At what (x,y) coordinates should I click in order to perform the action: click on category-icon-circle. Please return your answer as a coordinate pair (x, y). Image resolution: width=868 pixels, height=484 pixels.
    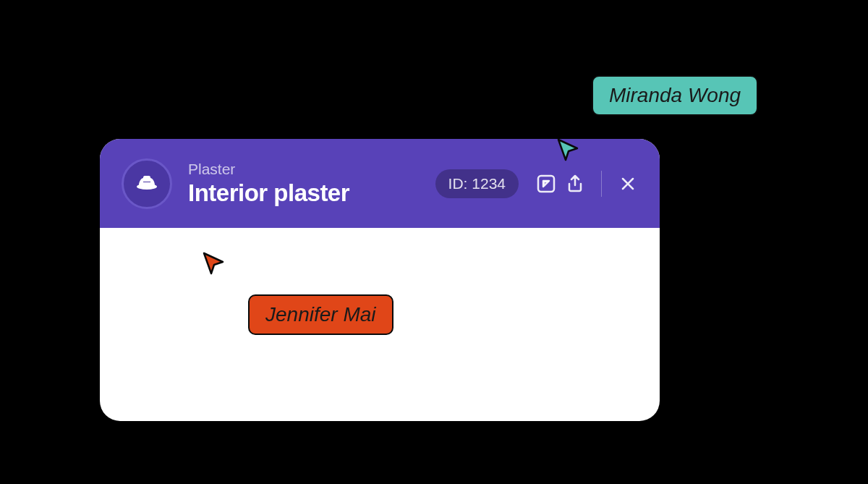
    Looking at the image, I should click on (147, 184).